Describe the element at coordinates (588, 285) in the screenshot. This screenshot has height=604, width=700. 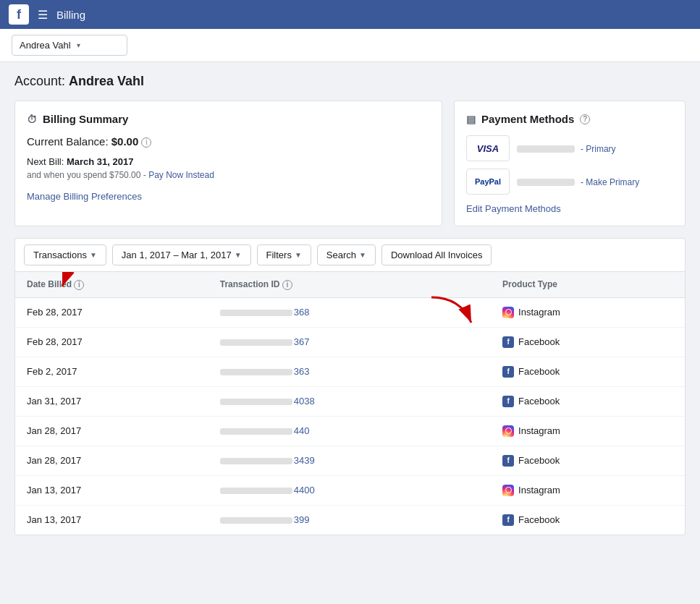
I see `col-product-type: Product Type` at that location.